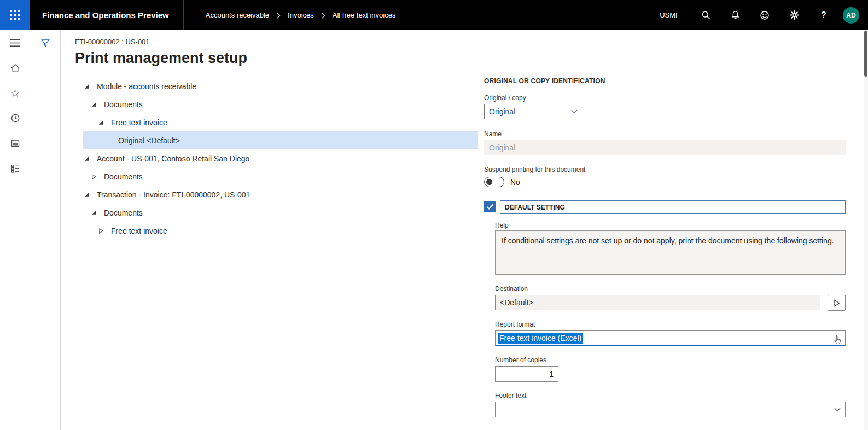 The height and width of the screenshot is (430, 868). What do you see at coordinates (545, 81) in the screenshot?
I see `section-title: ORIGINAL OR COPY IDENTIFICATION` at bounding box center [545, 81].